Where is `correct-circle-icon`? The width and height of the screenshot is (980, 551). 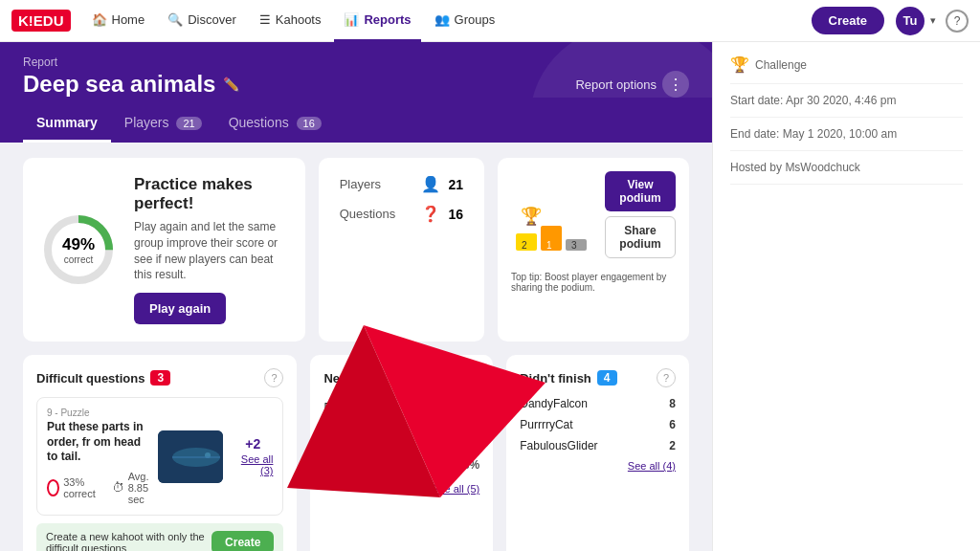
correct-circle-icon is located at coordinates (54, 488).